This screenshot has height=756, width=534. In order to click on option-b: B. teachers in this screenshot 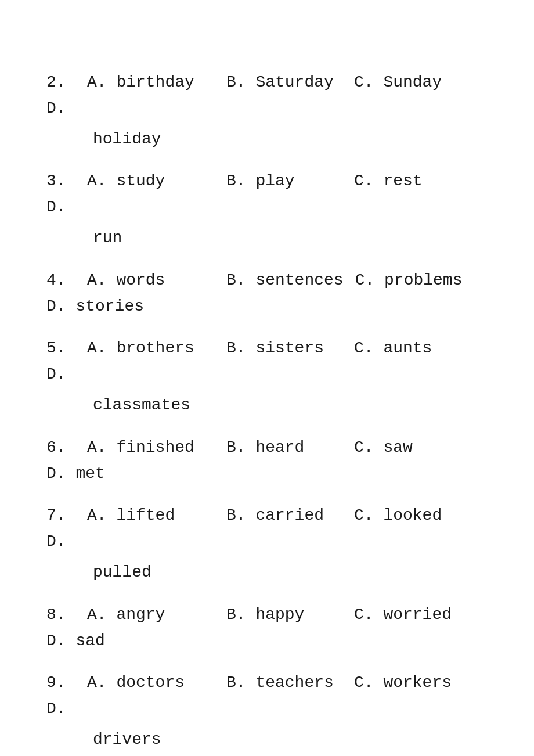, I will do `click(284, 683)`.